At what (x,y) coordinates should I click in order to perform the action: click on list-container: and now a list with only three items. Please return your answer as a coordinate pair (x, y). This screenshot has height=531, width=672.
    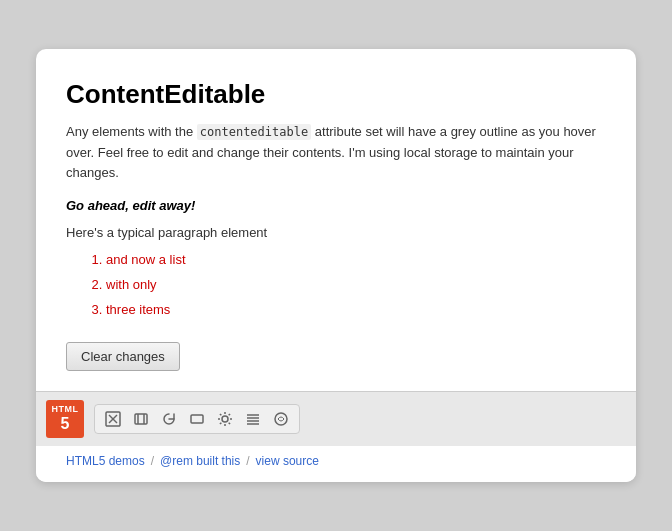
    Looking at the image, I should click on (346, 285).